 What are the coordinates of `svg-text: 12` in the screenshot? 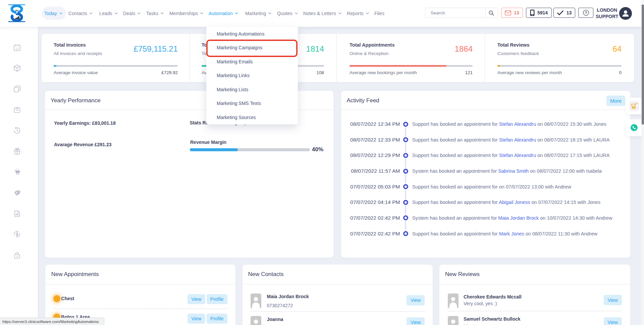 It's located at (17, 48).